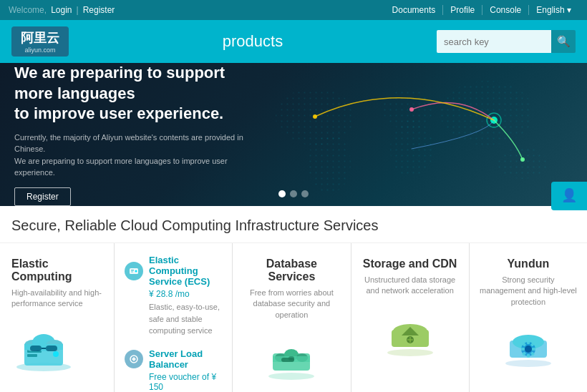 This screenshot has height=392, width=587. I want to click on language-link: English ▾, so click(554, 10).